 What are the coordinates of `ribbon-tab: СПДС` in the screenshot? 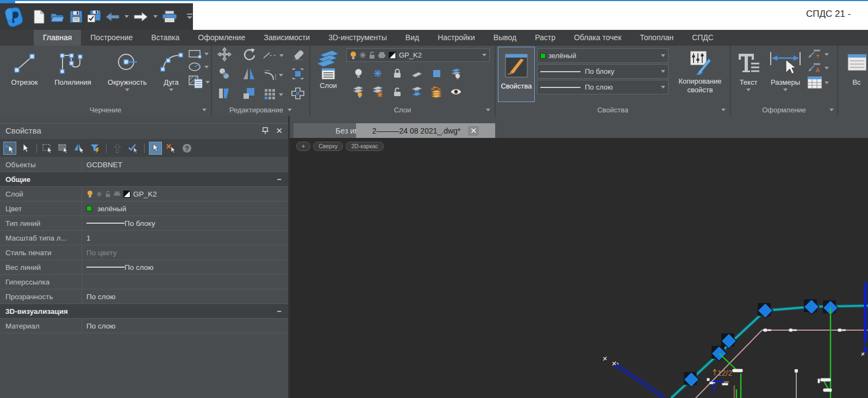 It's located at (703, 38).